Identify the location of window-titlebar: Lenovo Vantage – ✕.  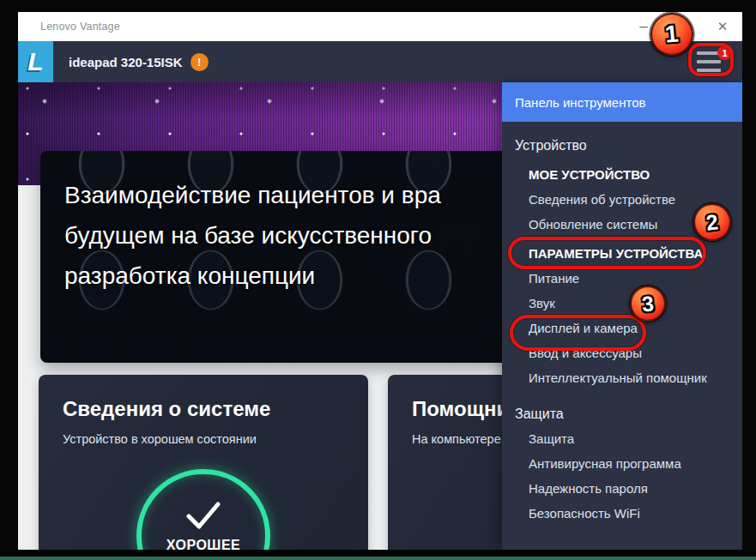
(380, 27).